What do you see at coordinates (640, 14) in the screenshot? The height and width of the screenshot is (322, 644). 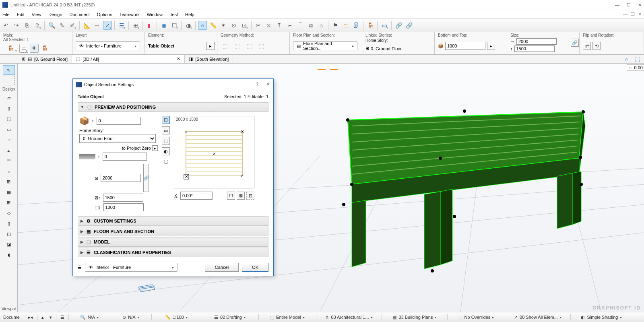 I see `mdi-close-icon: ✕` at bounding box center [640, 14].